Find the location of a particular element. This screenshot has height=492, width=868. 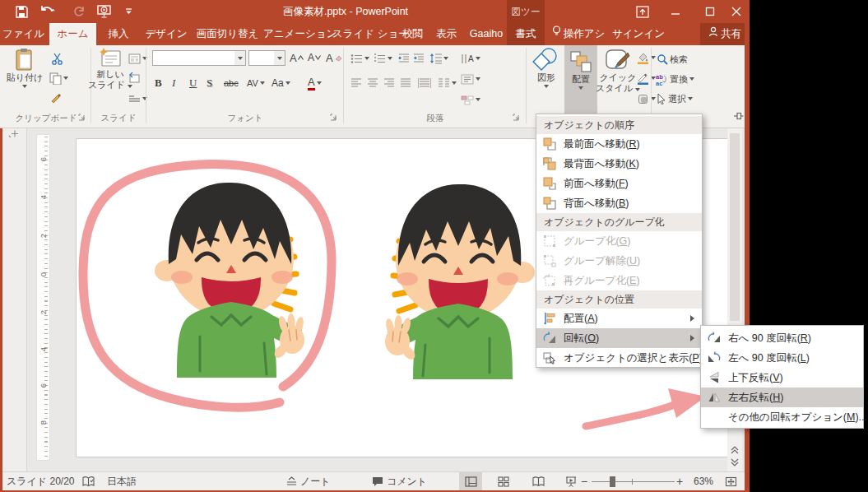

ribbon-display-options-button is located at coordinates (643, 12).